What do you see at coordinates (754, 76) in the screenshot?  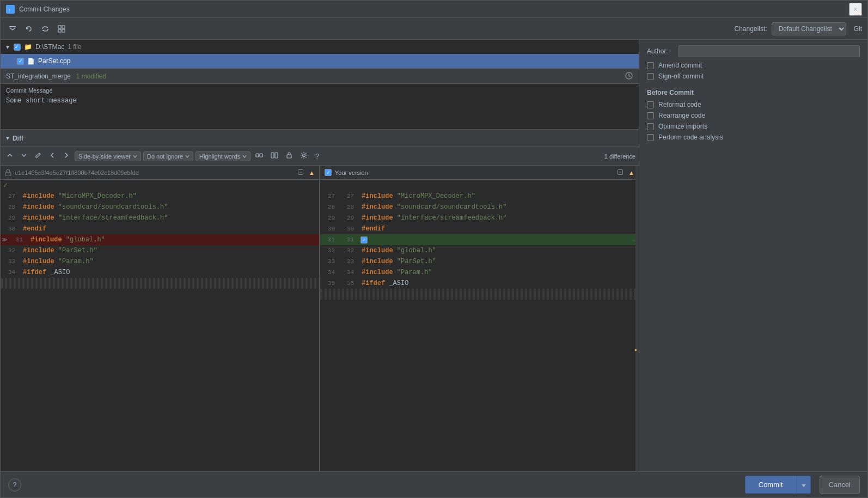 I see `signoff-row: Sign-off commit` at bounding box center [754, 76].